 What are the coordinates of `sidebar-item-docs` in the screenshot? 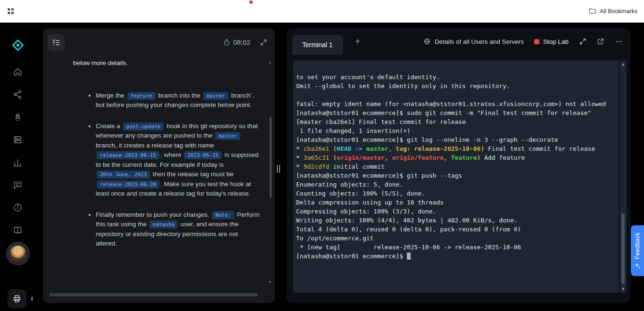 It's located at (18, 230).